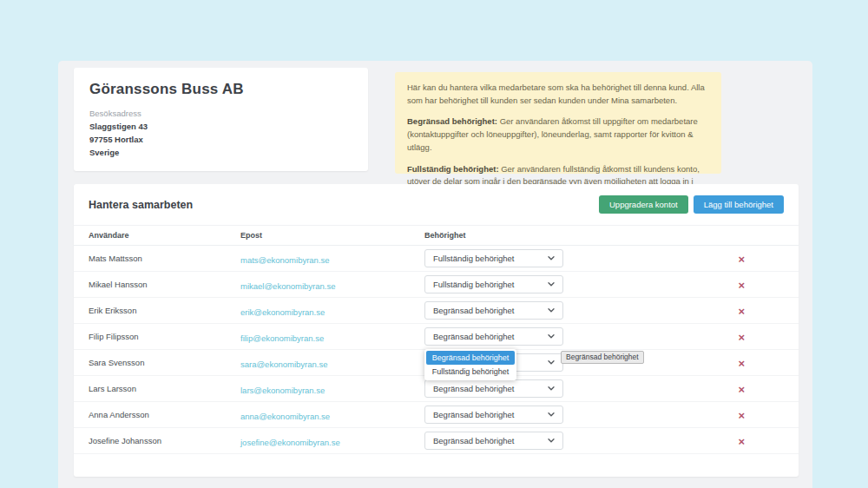 The height and width of the screenshot is (488, 868). What do you see at coordinates (436, 337) in the screenshot?
I see `table-row: Filip Filipsson filip@ekonomibyran.se Be…` at bounding box center [436, 337].